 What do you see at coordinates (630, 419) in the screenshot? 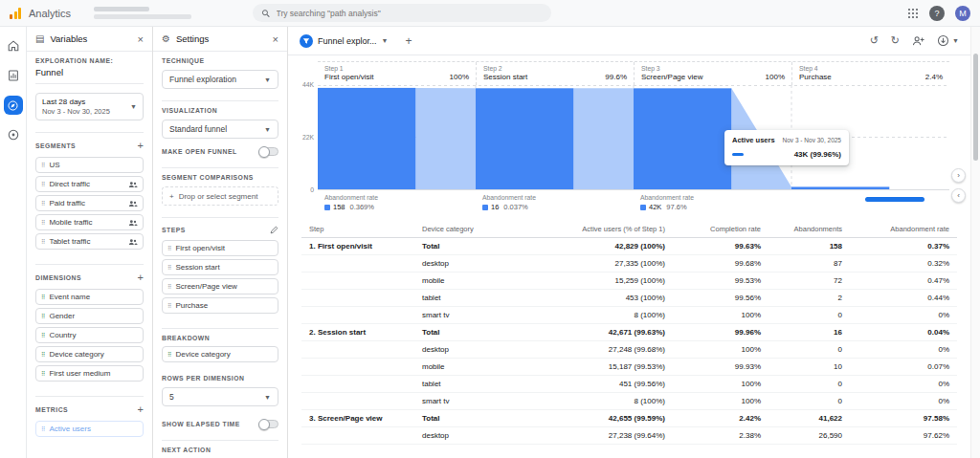
I see `table-row: 3. Screen/Page viewTotal42,655 (99.59%)2…` at bounding box center [630, 419].